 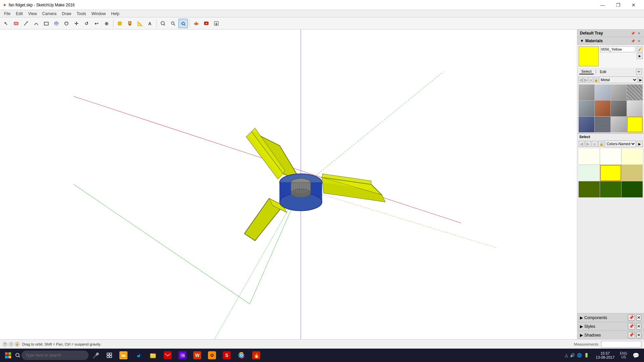 I want to click on components-header: ▶ Components 📌 ✕, so click(x=610, y=318).